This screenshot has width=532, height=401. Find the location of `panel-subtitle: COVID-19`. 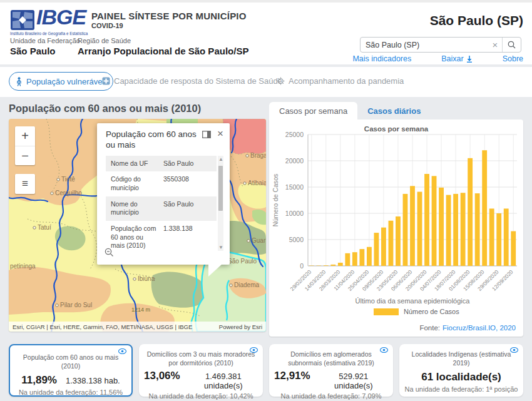

panel-subtitle: COVID-19 is located at coordinates (108, 26).